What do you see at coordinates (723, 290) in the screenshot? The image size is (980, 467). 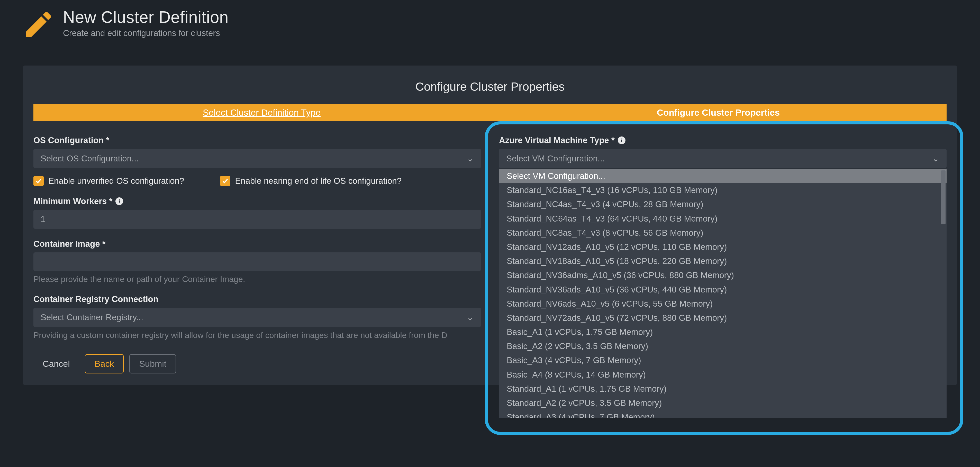 I see `vm-option: Standard_NV36ads_A10_v5 (36 vCPUs, 440 G…` at bounding box center [723, 290].